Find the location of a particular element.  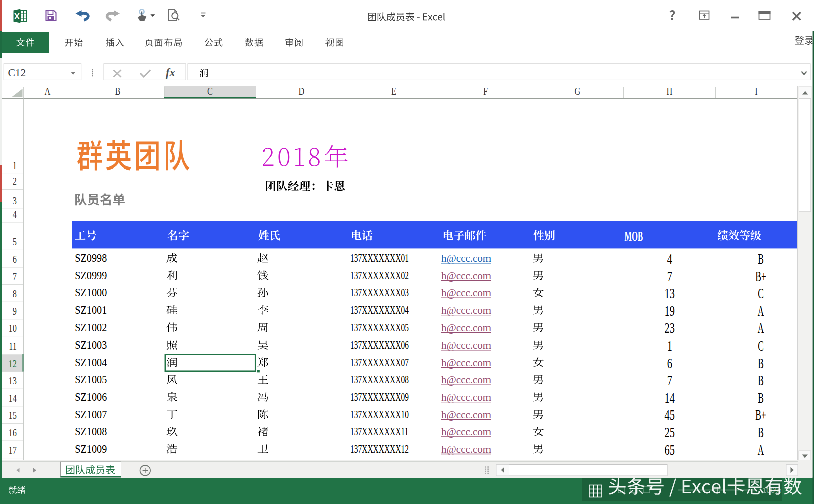

svg-text: MOB is located at coordinates (634, 236).